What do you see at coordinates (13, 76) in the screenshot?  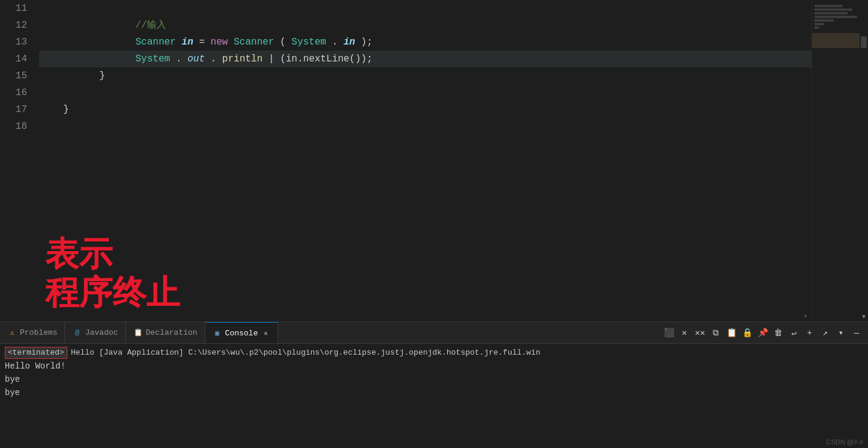 I see `line-15: 15` at bounding box center [13, 76].